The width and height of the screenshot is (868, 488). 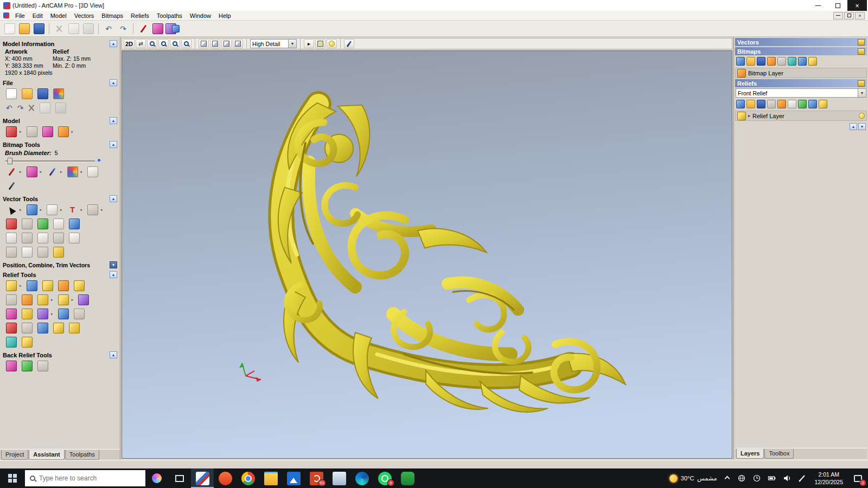 What do you see at coordinates (349, 43) in the screenshot?
I see `shading-setup-button` at bounding box center [349, 43].